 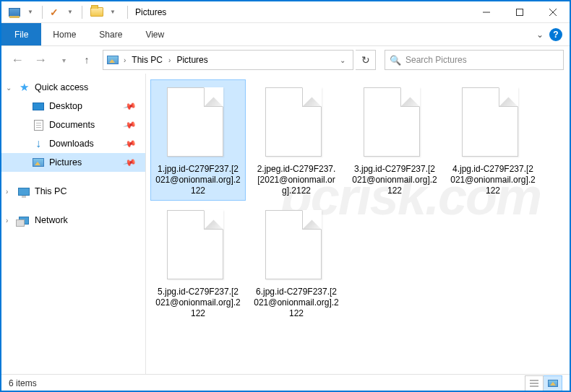 I want to click on sidebar-label: Network, so click(x=51, y=220).